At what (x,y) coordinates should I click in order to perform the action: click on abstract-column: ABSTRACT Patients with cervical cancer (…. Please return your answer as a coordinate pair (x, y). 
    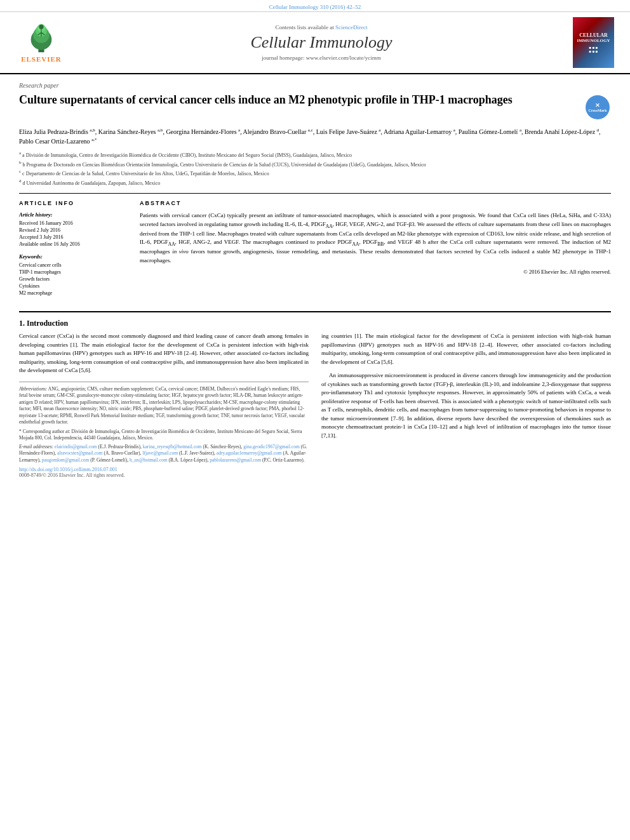
    Looking at the image, I should click on (375, 249).